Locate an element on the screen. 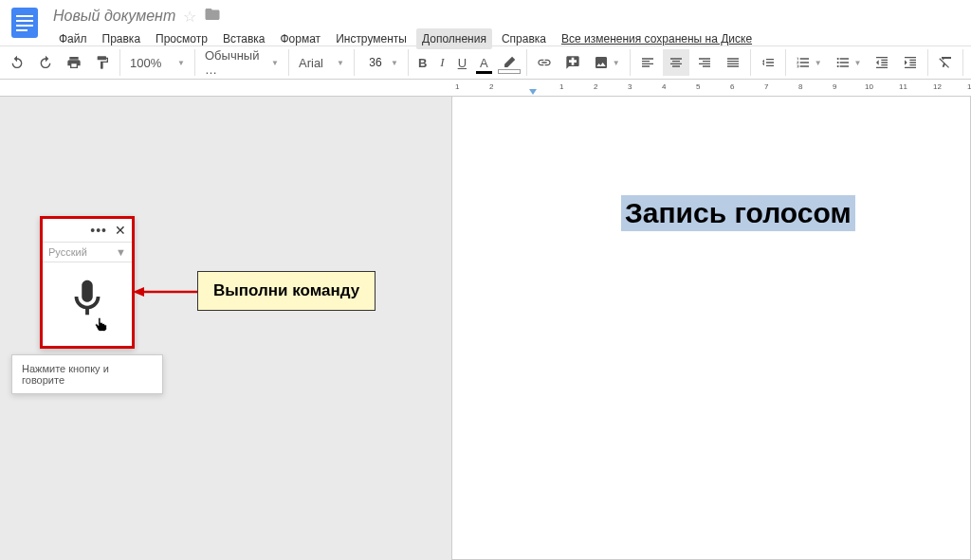  voice-tooltip: Нажмите кнопку и говорите is located at coordinates (87, 374).